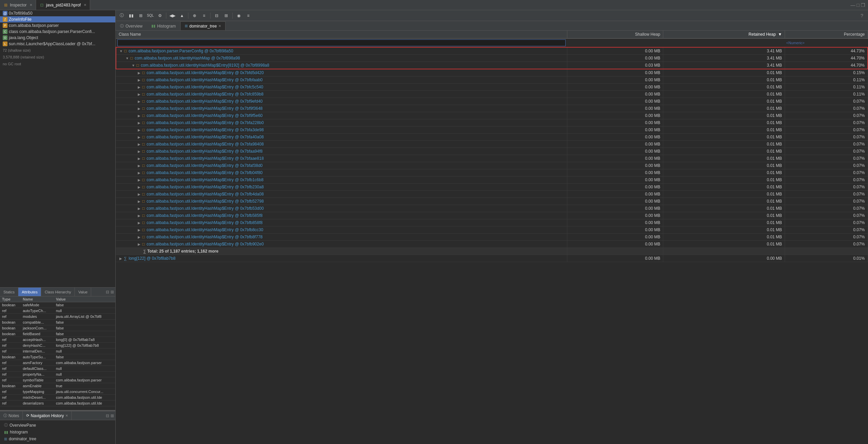 The width and height of the screenshot is (868, 444). Describe the element at coordinates (827, 43) in the screenshot. I see `search-pct-cell: <Numeric>` at that location.